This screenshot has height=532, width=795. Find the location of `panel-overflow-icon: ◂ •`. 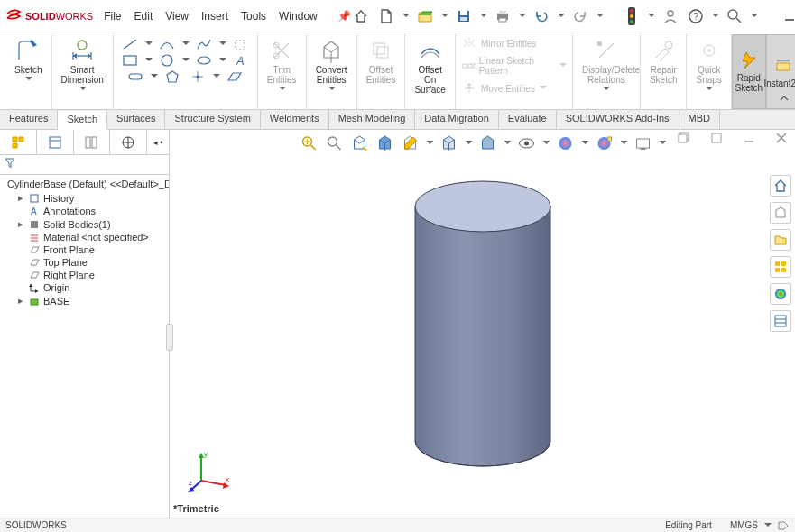

panel-overflow-icon: ◂ • is located at coordinates (158, 142).